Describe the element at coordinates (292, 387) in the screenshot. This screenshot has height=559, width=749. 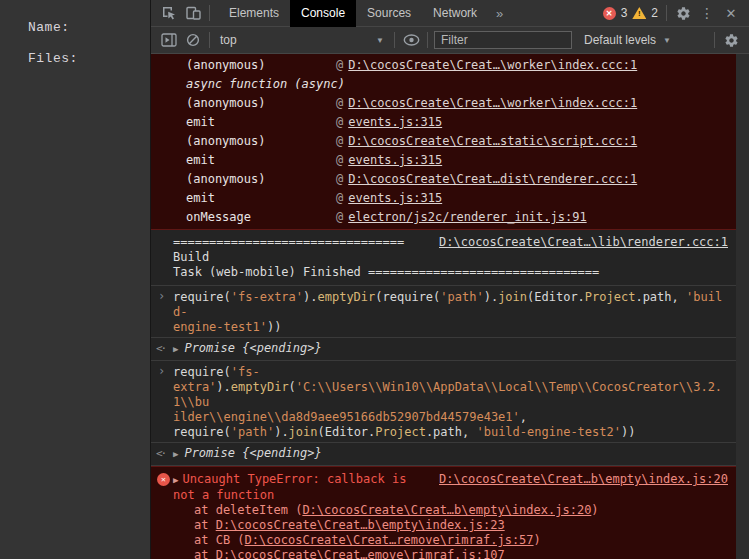
I see `code-token: (` at that location.